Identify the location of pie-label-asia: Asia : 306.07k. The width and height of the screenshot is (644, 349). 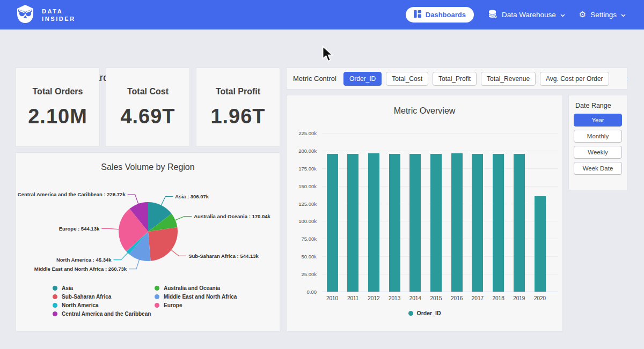
(192, 196).